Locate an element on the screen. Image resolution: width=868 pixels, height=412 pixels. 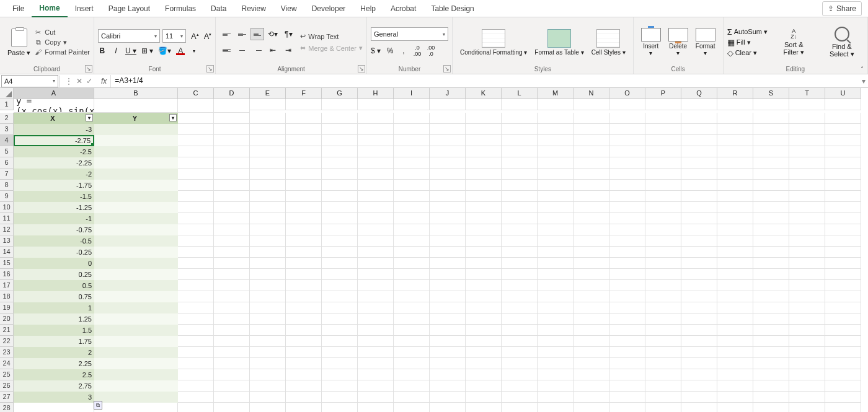
cell-H28 is located at coordinates (376, 408).